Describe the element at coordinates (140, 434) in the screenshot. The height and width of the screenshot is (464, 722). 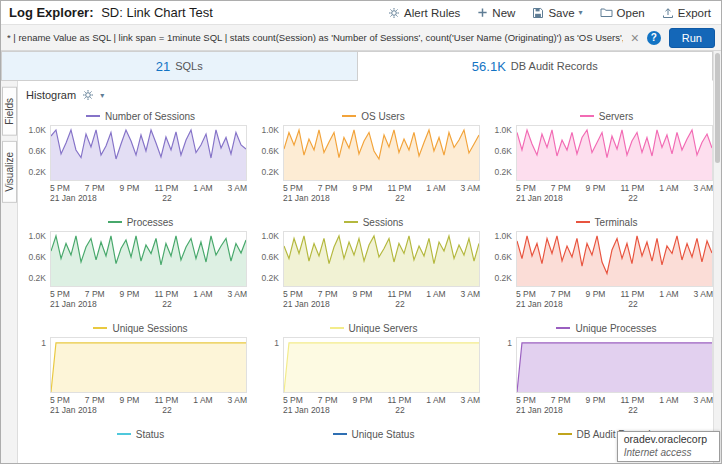
I see `chart-legend: Status` at that location.